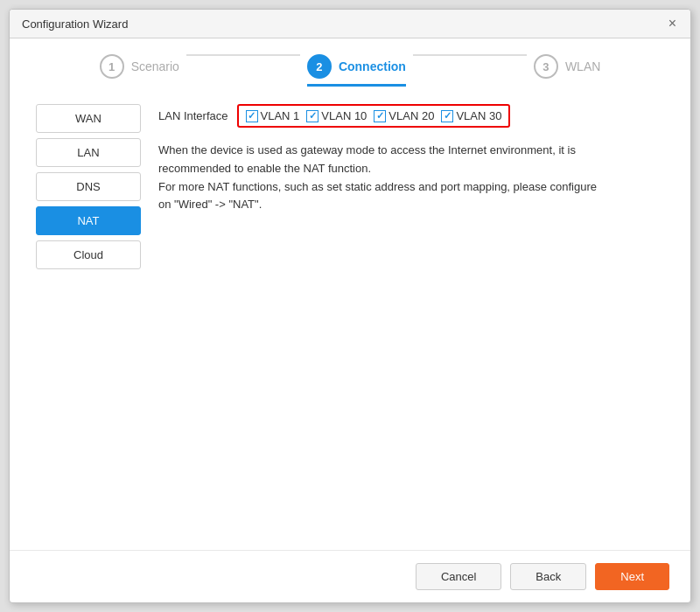  Describe the element at coordinates (156, 66) in the screenshot. I see `step-1-label: Scenario` at that location.